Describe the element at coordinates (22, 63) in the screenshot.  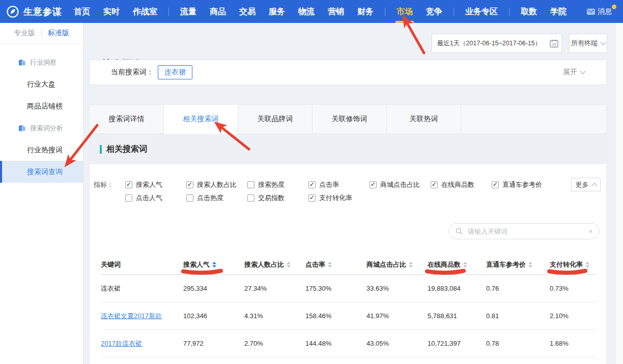
I see `ledger-icon` at that location.